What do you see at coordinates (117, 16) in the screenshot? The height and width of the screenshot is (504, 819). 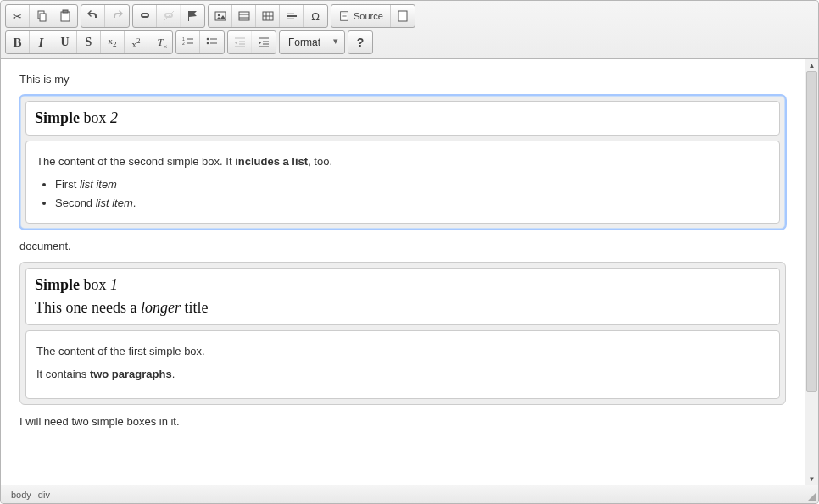 I see `redo-icon` at bounding box center [117, 16].